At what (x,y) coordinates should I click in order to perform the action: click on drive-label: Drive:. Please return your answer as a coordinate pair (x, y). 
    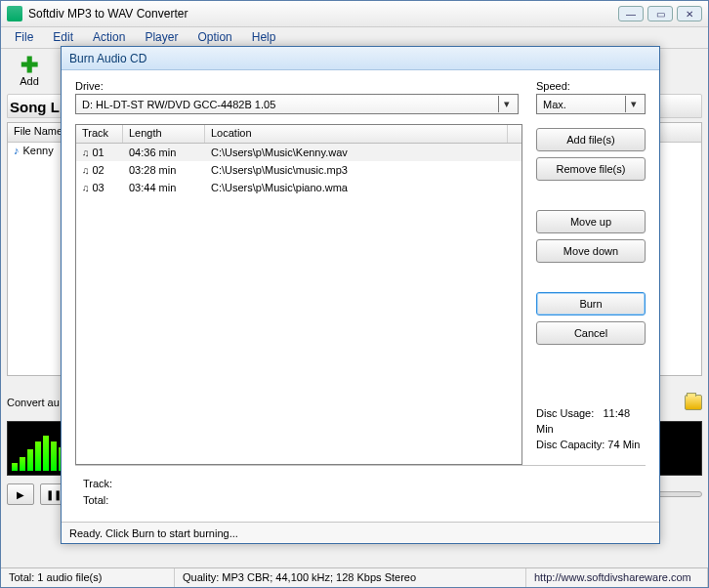
    Looking at the image, I should click on (297, 86).